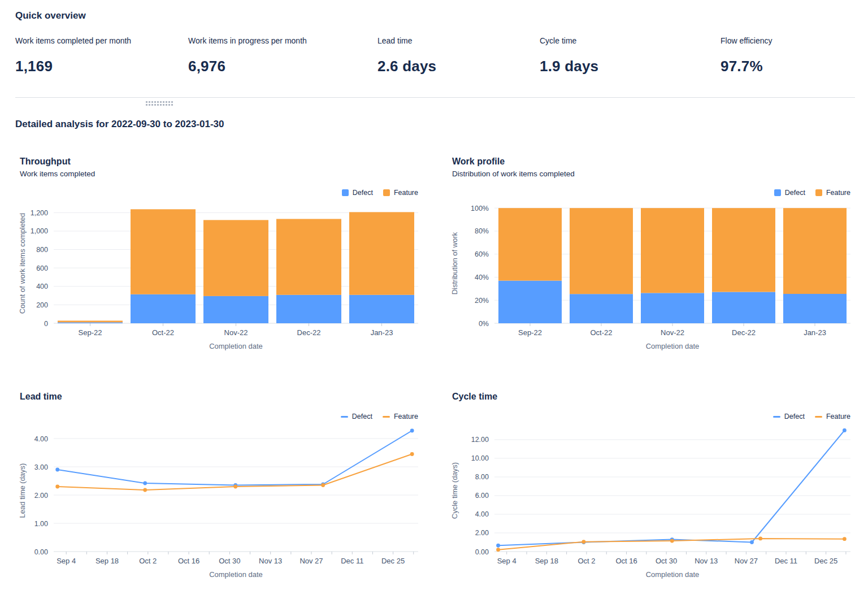  What do you see at coordinates (223, 505) in the screenshot?
I see `lead-time-chart: 0.001.002.003.004.00Sep 4Sep 18Oct 2Oct …` at bounding box center [223, 505].